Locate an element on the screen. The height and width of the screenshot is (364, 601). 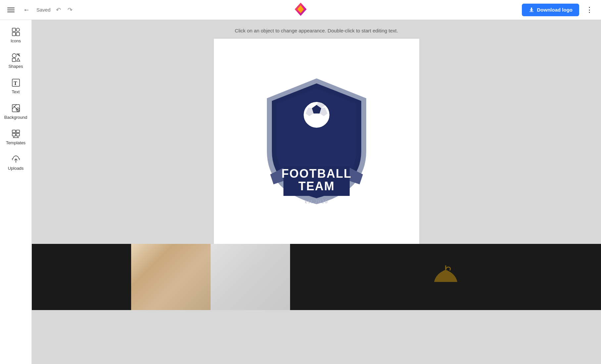
brand-logo is located at coordinates (301, 9).